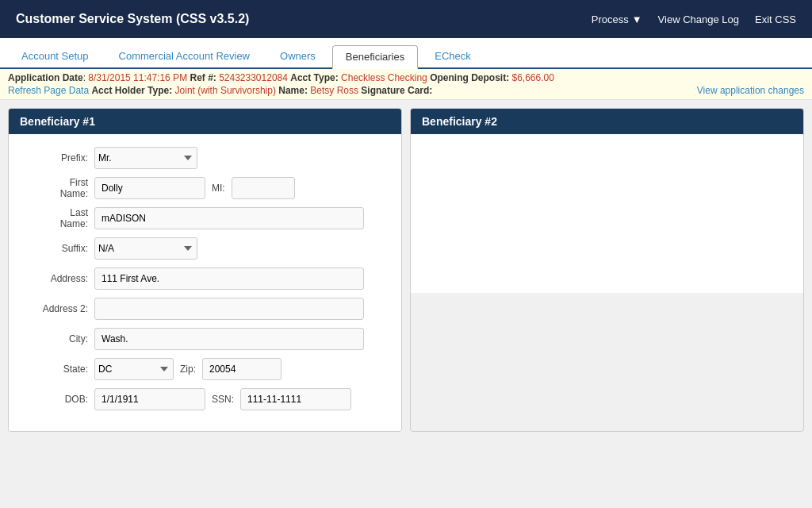 Image resolution: width=812 pixels, height=508 pixels. I want to click on acct-type-value: Checkless Checking, so click(384, 78).